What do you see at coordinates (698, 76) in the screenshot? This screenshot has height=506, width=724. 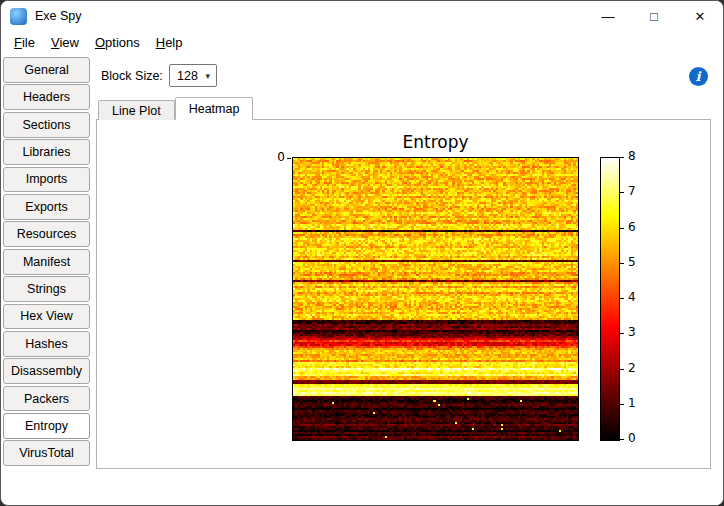 I see `info-icon: i` at bounding box center [698, 76].